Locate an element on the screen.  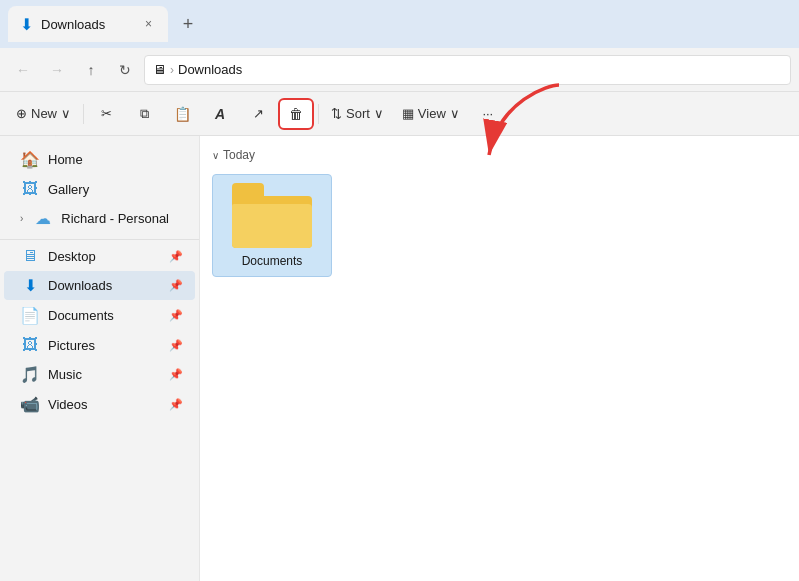
nav-bar: ← → ↑ ↻ 🖥 › Downloads is located at coordinates (400, 70).